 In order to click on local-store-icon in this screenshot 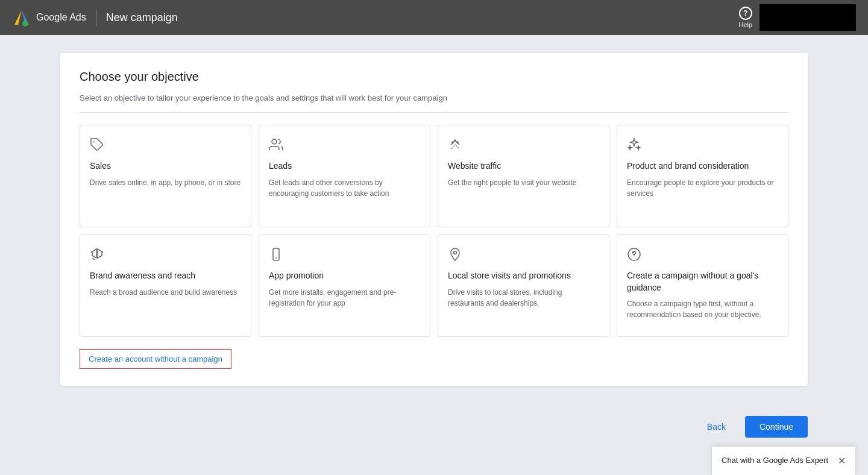, I will do `click(523, 254)`.